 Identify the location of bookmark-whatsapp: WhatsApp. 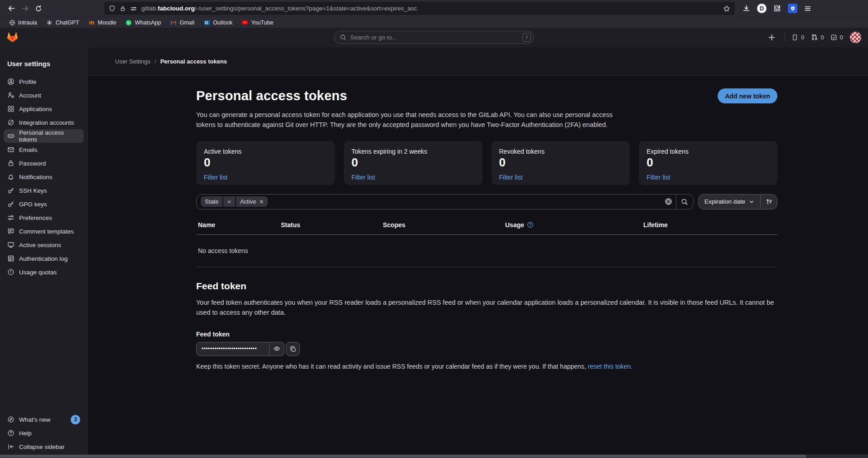
(143, 23).